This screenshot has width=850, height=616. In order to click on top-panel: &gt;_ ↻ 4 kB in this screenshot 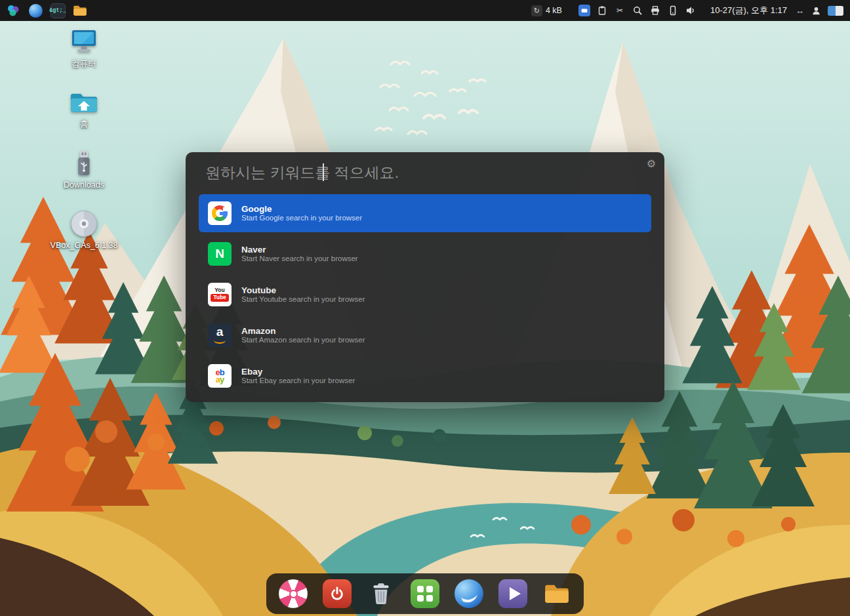, I will do `click(425, 10)`.